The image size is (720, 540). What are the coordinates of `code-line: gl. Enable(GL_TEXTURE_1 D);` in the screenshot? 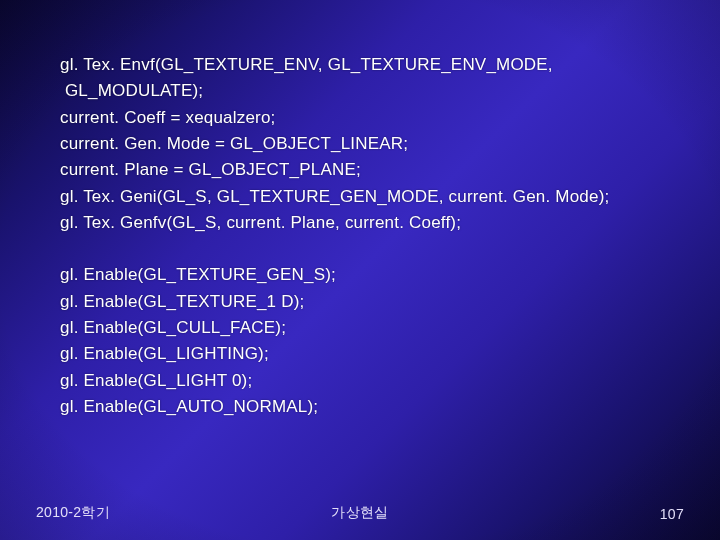 It's located at (370, 302).